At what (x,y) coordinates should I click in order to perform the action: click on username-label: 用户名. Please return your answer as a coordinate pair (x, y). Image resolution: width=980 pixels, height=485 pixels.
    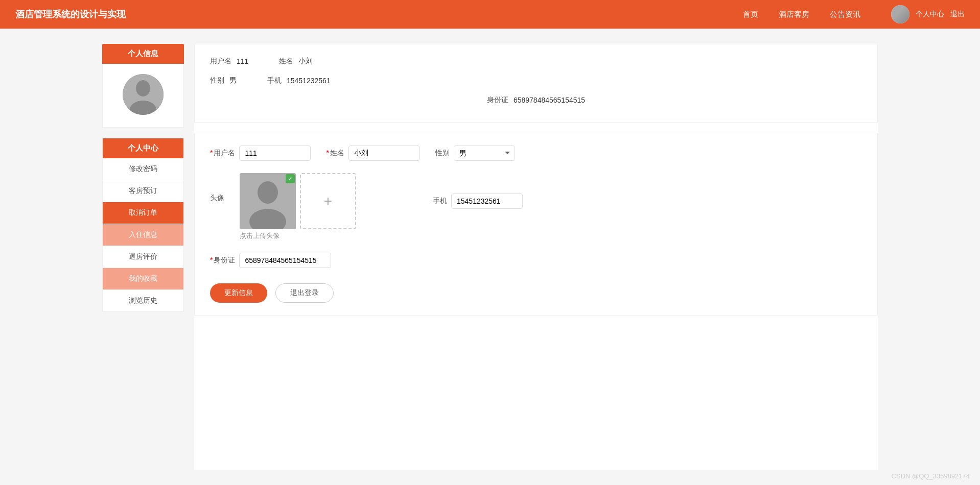
    Looking at the image, I should click on (221, 61).